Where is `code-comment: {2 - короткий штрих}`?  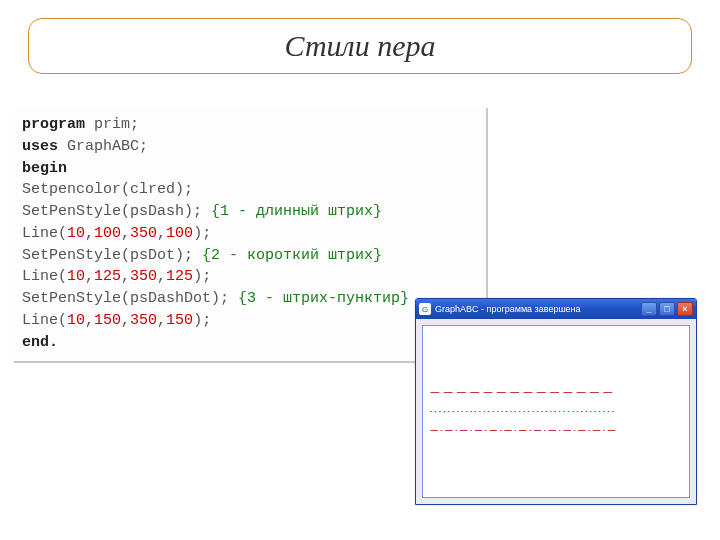
code-comment: {2 - короткий штрих} is located at coordinates (292, 256).